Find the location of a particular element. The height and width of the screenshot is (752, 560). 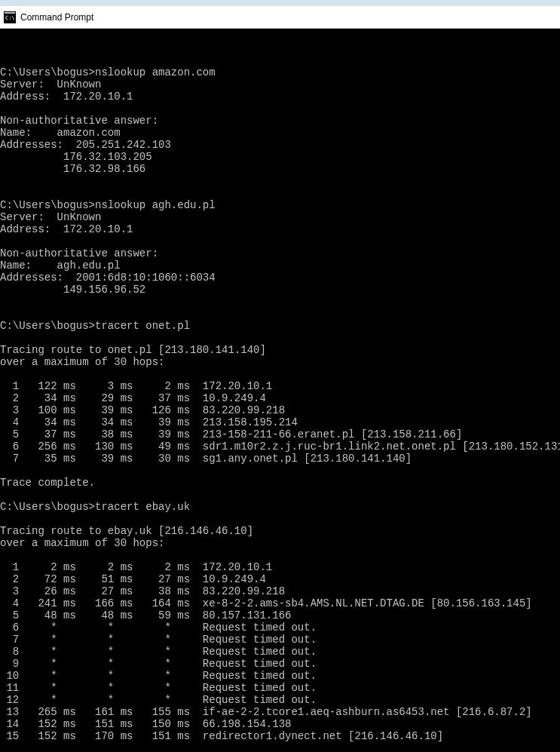

svg-text: C:\ is located at coordinates (11, 18).